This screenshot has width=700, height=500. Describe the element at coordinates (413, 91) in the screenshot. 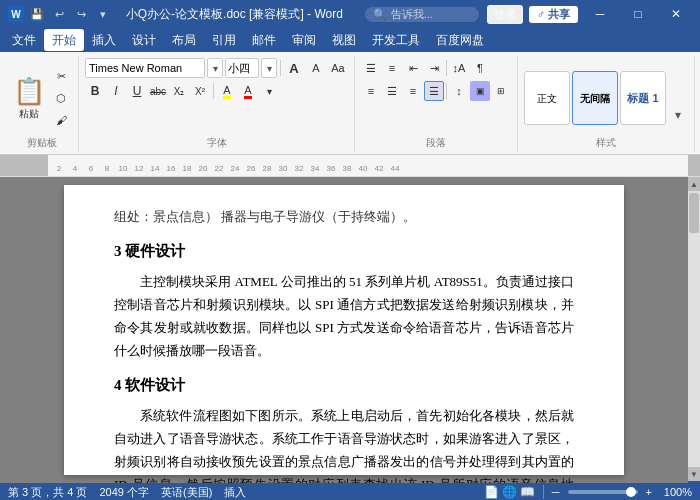

I see `align-right-button: ≡` at that location.